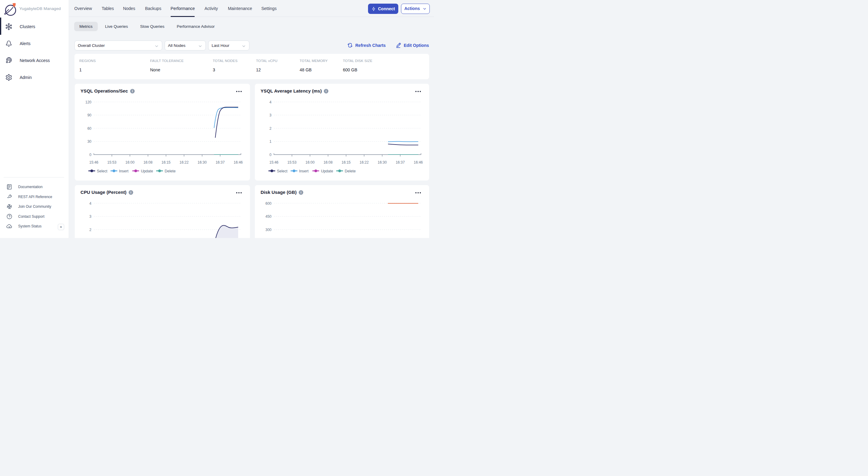 This screenshot has width=868, height=476. What do you see at coordinates (269, 217) in the screenshot?
I see `svg-text: 450` at bounding box center [269, 217].